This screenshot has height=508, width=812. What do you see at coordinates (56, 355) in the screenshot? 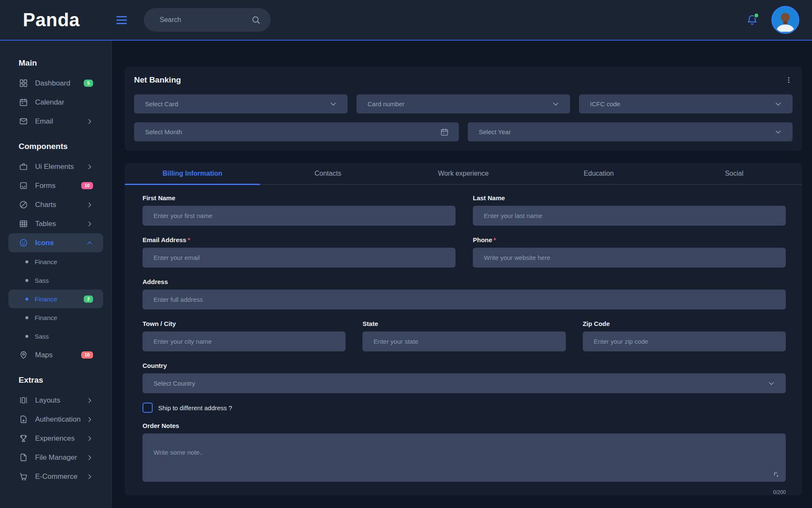
I see `sidebar-item-maps: Maps 10` at bounding box center [56, 355].